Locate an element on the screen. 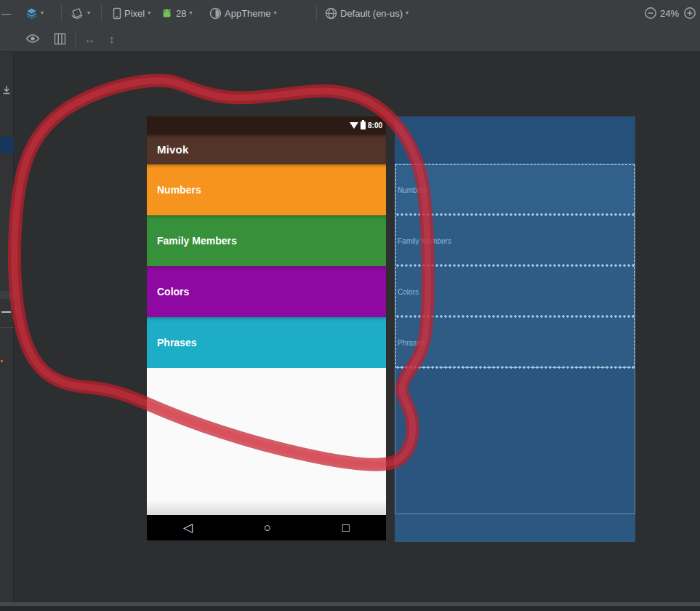  eye-icon is located at coordinates (33, 39).